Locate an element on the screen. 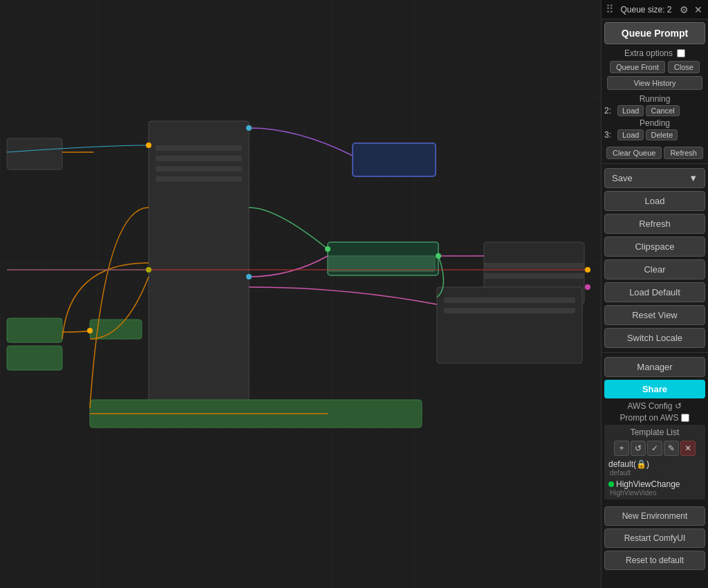  clipspace-button: Clipspace is located at coordinates (655, 246).